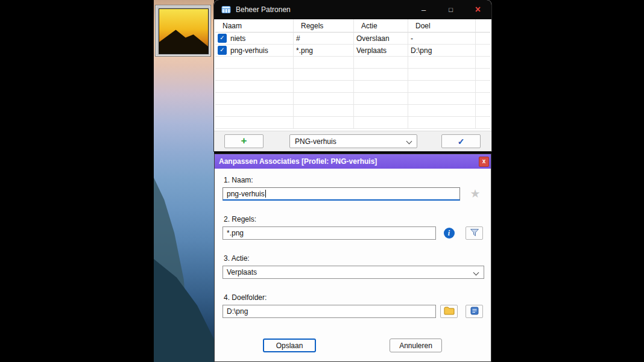 The width and height of the screenshot is (644, 362). Describe the element at coordinates (183, 31) in the screenshot. I see `sunset-mountain-image` at that location.